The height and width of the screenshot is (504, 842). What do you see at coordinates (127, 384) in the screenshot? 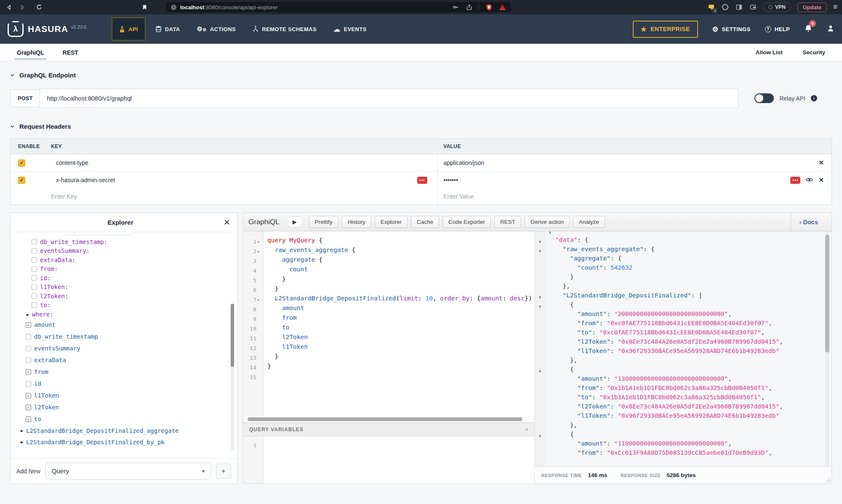
I see `explorer-field: id` at bounding box center [127, 384].